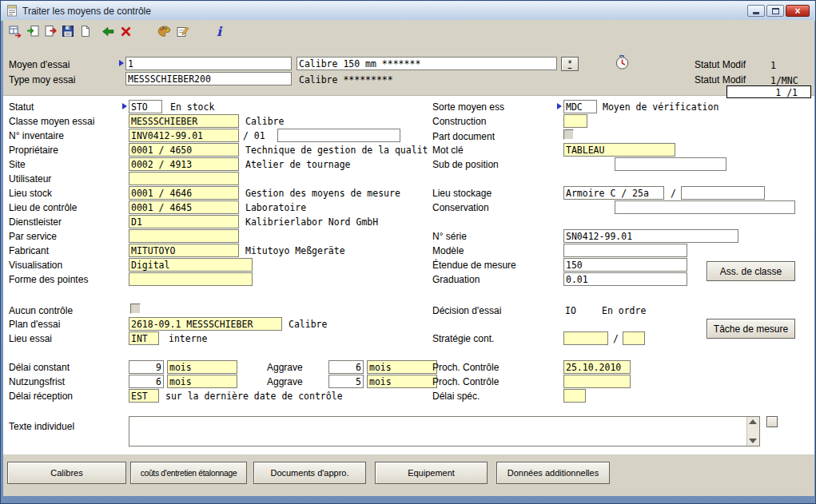 The image size is (816, 504). Describe the element at coordinates (597, 367) in the screenshot. I see `proch-controle-1-input` at that location.